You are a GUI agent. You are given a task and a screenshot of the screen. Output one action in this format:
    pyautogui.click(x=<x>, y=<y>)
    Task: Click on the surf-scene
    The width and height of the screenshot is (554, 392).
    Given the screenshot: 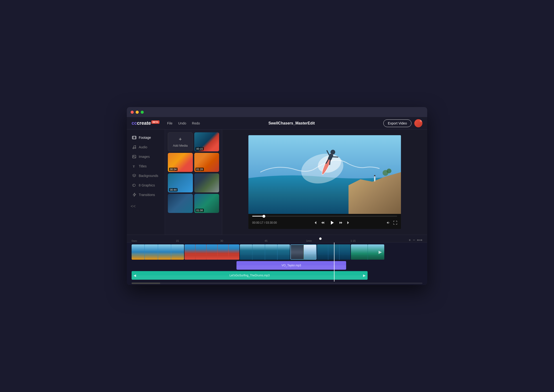 What is the action you would take?
    pyautogui.click(x=325, y=175)
    